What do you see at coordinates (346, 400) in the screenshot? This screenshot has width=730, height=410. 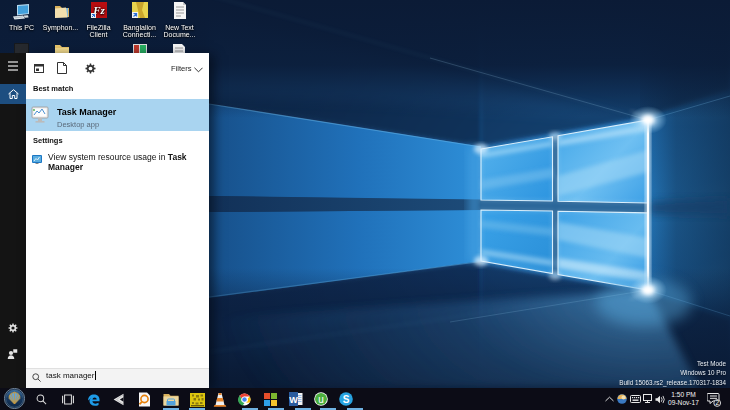 I see `svg-text: S` at bounding box center [346, 400].